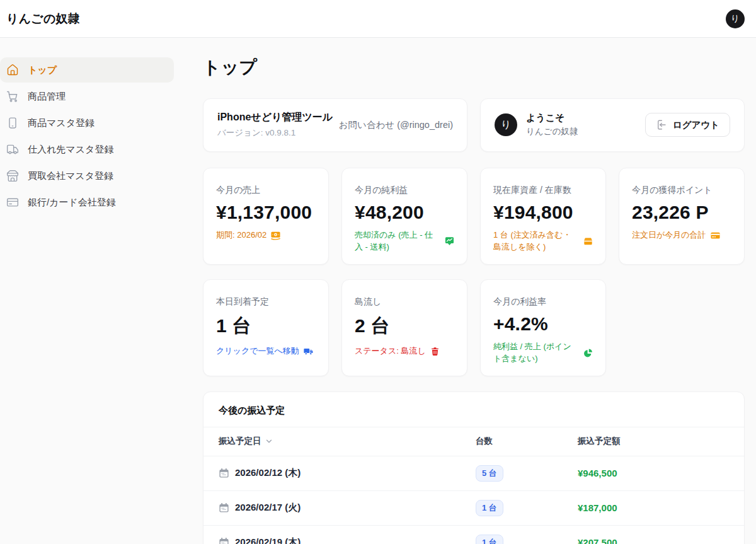 Image resolution: width=756 pixels, height=544 pixels. What do you see at coordinates (682, 212) in the screenshot?
I see `stat-value: 23,226 P` at bounding box center [682, 212].